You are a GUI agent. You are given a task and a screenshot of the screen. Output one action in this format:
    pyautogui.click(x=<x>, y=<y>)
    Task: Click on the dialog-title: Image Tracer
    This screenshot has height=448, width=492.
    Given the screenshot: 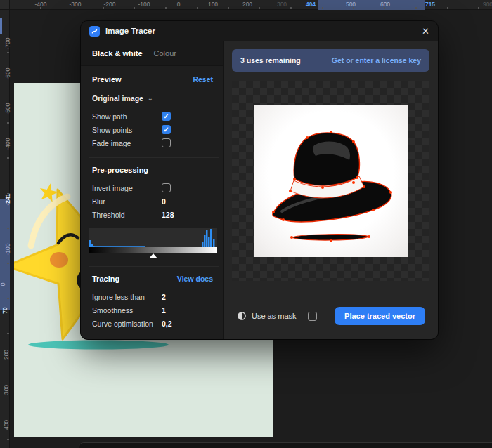 What is the action you would take?
    pyautogui.click(x=131, y=31)
    